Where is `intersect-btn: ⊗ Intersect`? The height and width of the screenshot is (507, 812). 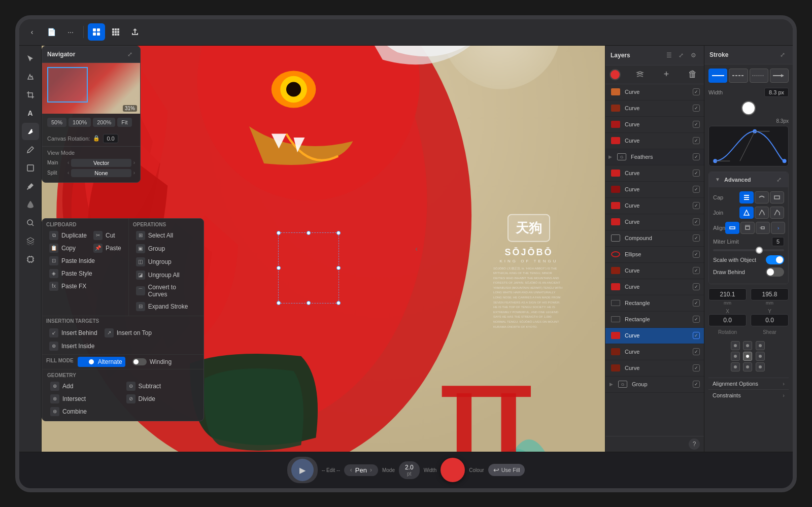
intersect-btn: ⊗ Intersect is located at coordinates (85, 399).